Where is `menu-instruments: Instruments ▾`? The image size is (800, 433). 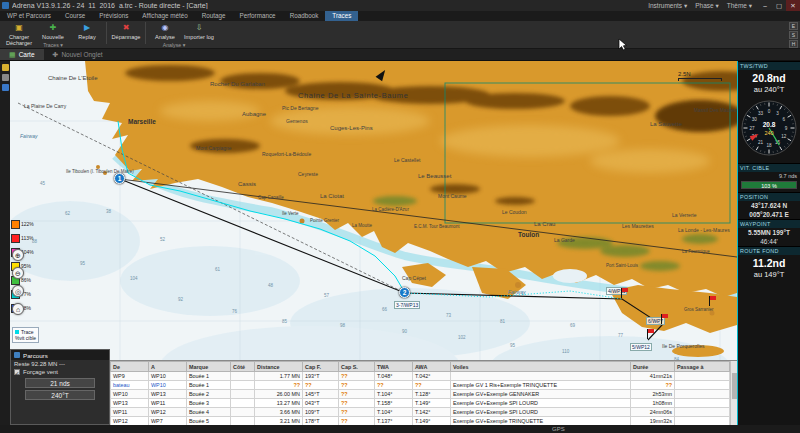 menu-instruments: Instruments ▾ is located at coordinates (668, 6).